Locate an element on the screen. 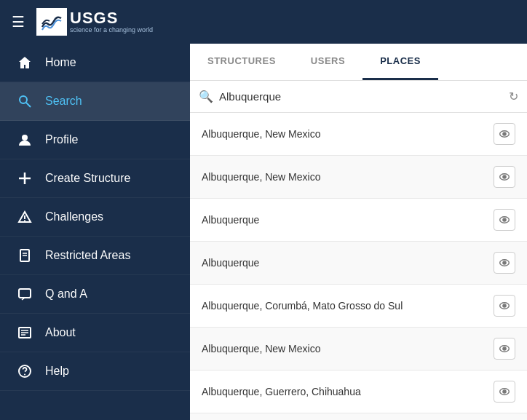 The image size is (527, 420). search-bar: 🔍 ↻ is located at coordinates (358, 97).